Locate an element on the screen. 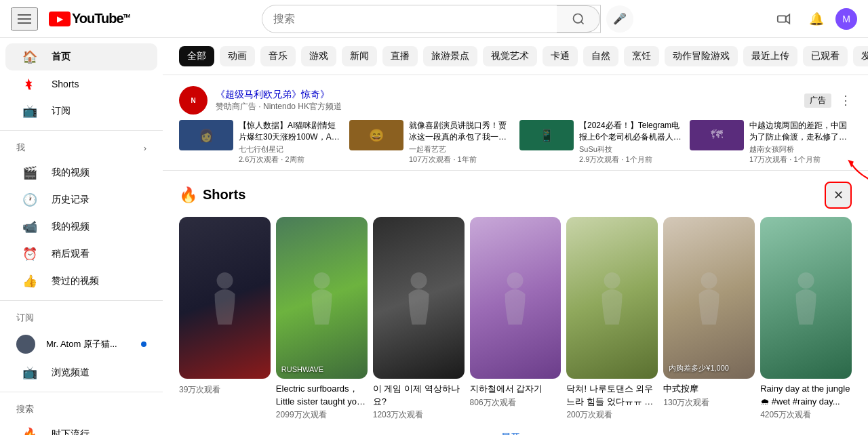  filter-chip-6: 旅游景点 is located at coordinates (450, 56).